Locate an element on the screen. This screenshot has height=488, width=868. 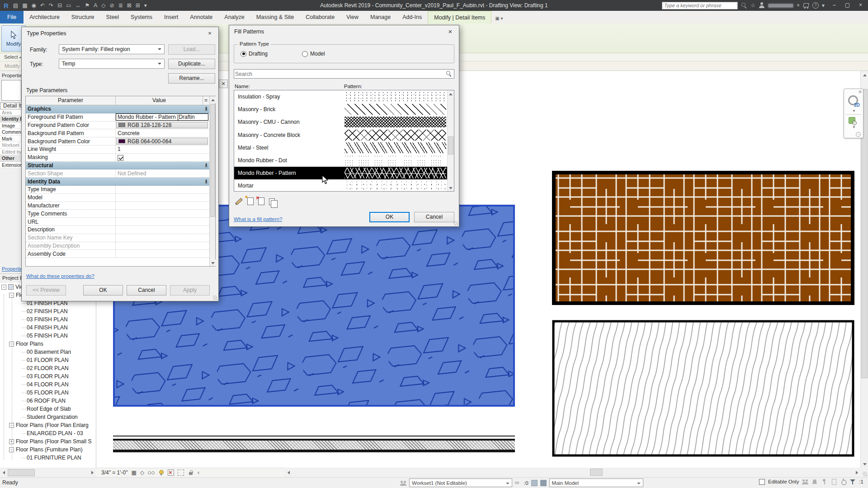
sign-out-icon: × is located at coordinates (798, 5).